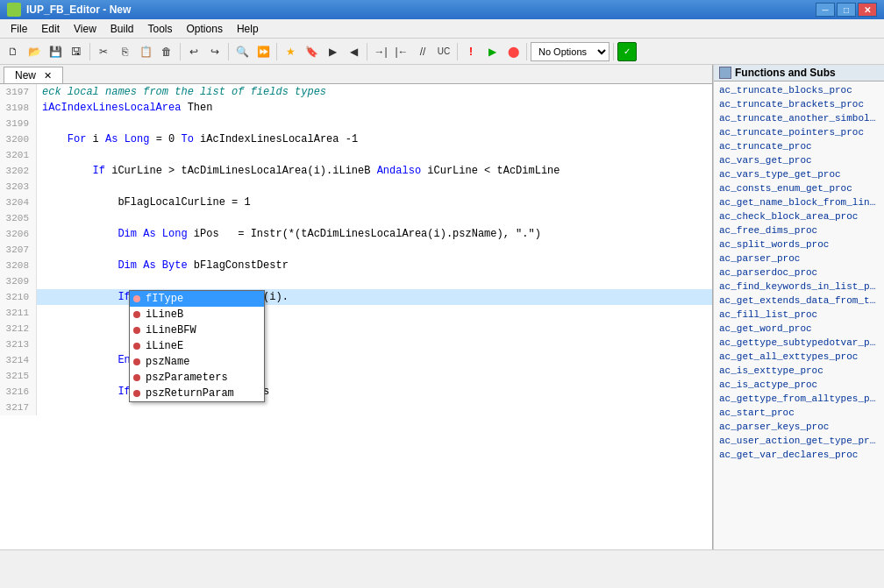 The image size is (884, 588). I want to click on list-item: ac_vars_type_get_proc, so click(799, 174).